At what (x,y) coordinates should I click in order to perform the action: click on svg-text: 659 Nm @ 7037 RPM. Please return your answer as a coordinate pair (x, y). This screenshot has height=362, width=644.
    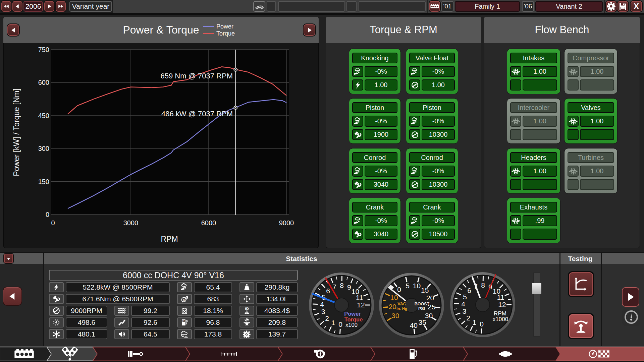
    Looking at the image, I should click on (197, 76).